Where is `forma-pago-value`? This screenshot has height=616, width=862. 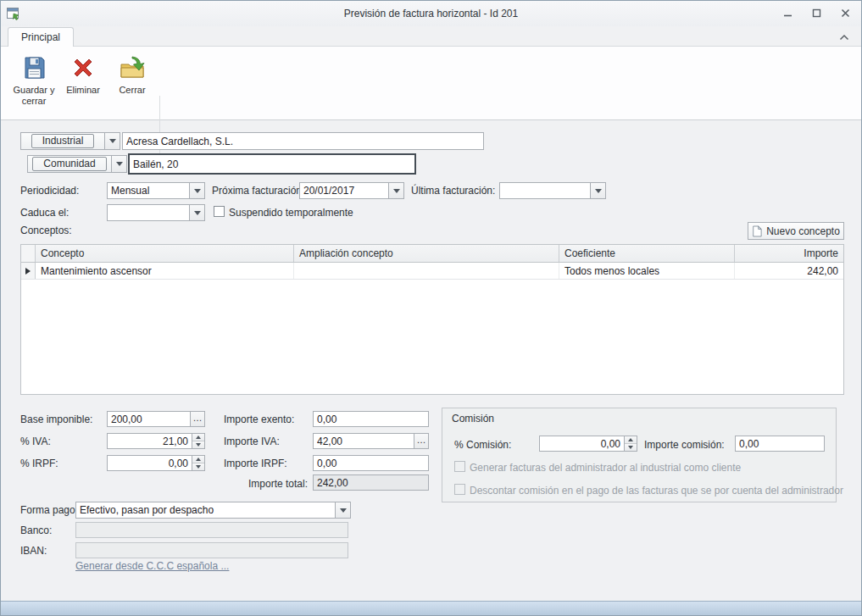
forma-pago-value is located at coordinates (205, 510).